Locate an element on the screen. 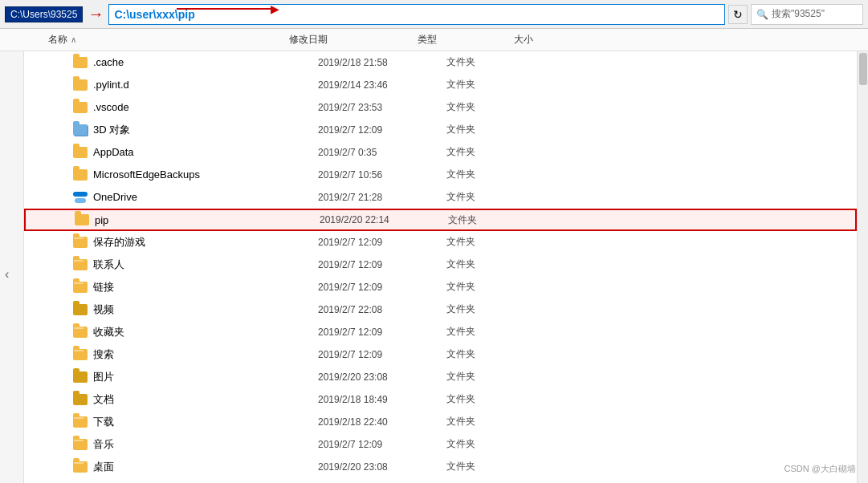 This screenshot has height=483, width=868. col-header-type: 类型 is located at coordinates (466, 40).